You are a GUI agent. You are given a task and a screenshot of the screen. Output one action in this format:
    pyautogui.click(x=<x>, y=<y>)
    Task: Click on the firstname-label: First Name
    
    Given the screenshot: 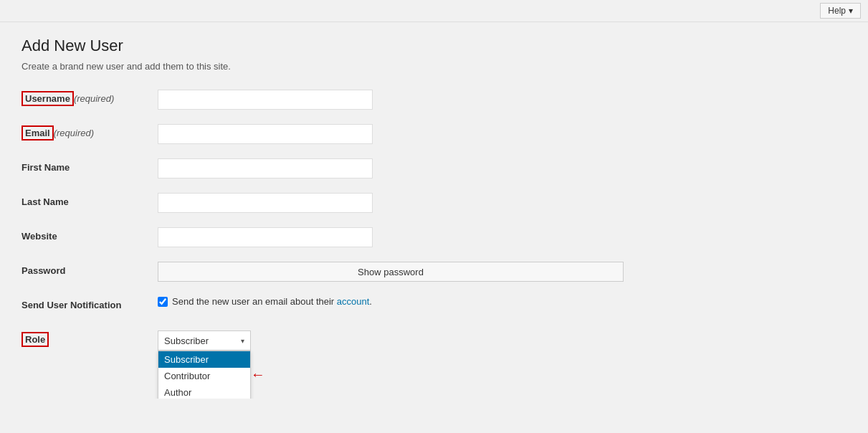 What is the action you would take?
    pyautogui.click(x=90, y=166)
    